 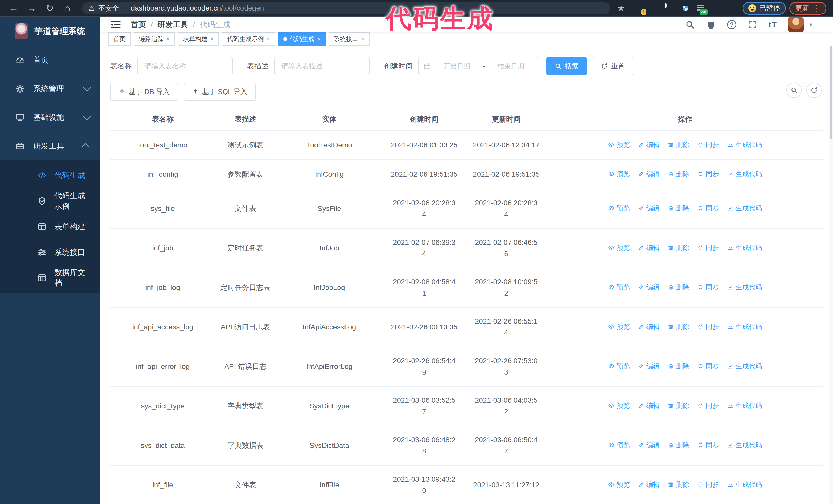 I want to click on sidebar-item-home: 首页, so click(x=50, y=60).